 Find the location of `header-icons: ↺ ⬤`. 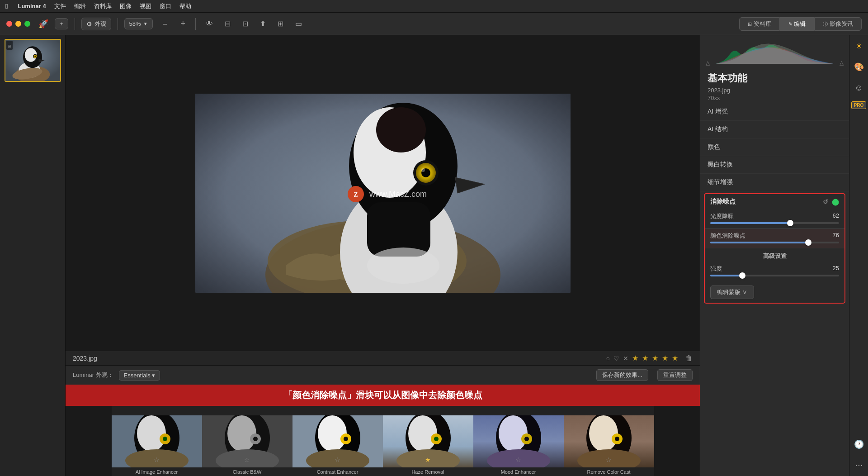

header-icons: ↺ ⬤ is located at coordinates (831, 202).